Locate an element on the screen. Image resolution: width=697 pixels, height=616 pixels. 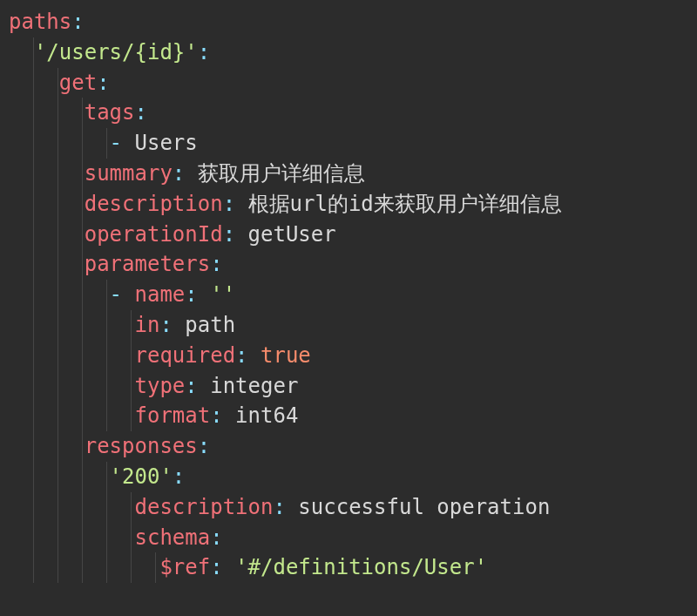
yaml-key: summary is located at coordinates (129, 173).